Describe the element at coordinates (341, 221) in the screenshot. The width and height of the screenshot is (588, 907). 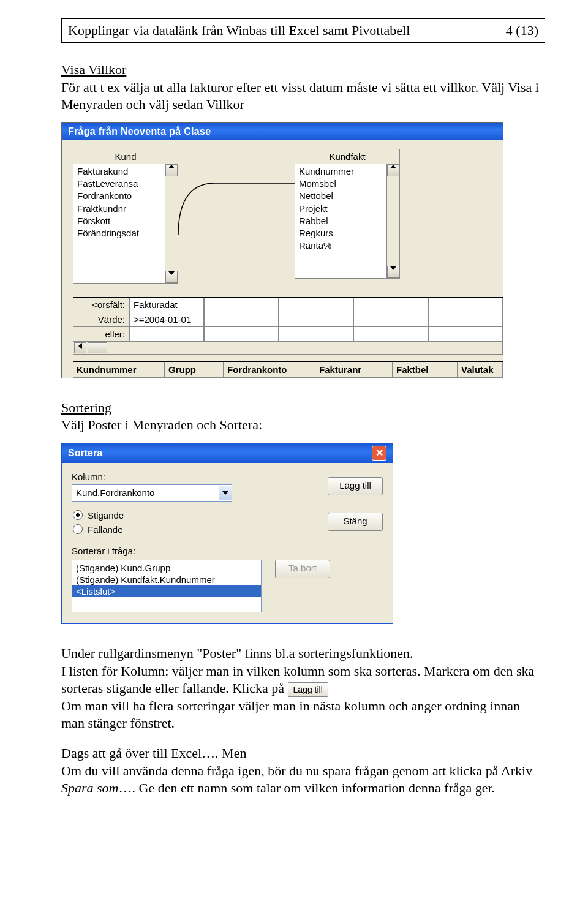
I see `field-item: Rabbel` at that location.